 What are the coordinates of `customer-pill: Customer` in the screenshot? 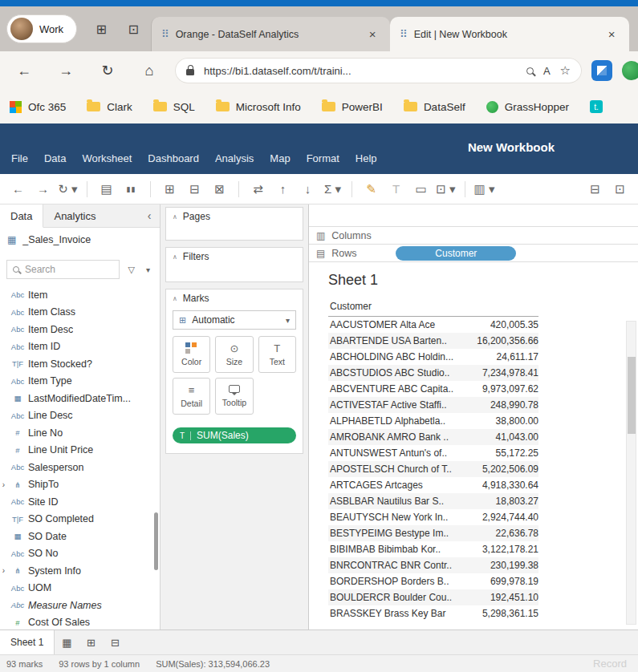 It's located at (456, 253).